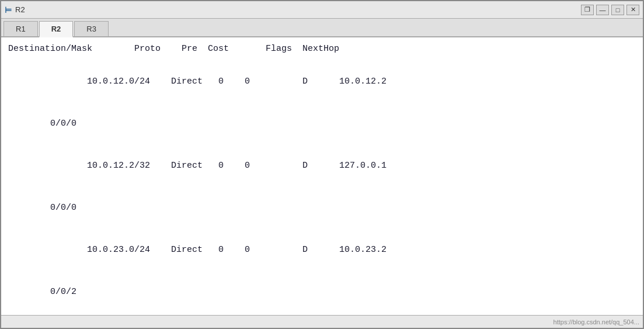  What do you see at coordinates (610, 10) in the screenshot?
I see `title-bar-controls: ❐ — □ ✕` at bounding box center [610, 10].